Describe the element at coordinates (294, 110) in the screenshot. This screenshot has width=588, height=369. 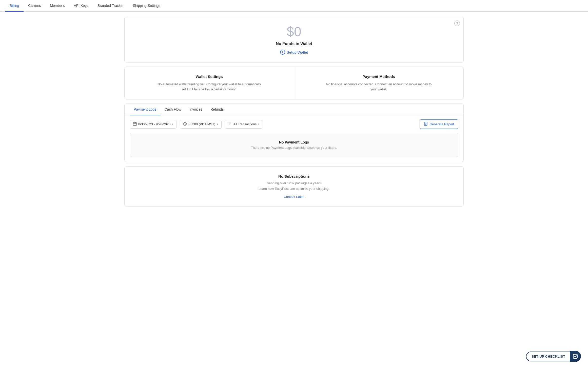
I see `inner-tabs: Payment Logs Cash Flow Invoices Refunds` at that location.